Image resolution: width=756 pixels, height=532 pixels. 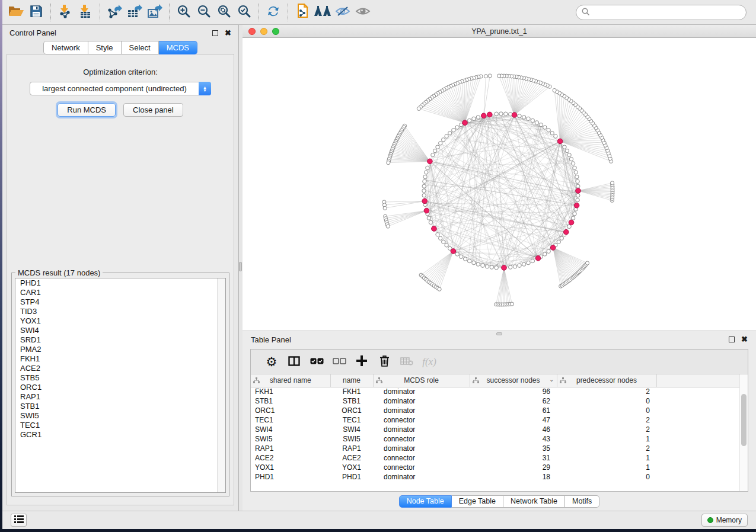 What do you see at coordinates (221, 385) in the screenshot?
I see `list-scrollbar` at bounding box center [221, 385].